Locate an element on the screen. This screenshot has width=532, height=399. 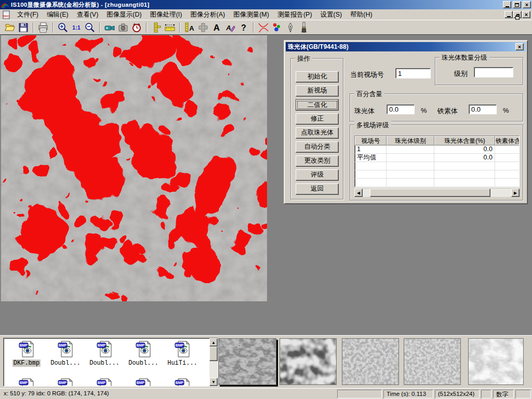
measure-text-button: A is located at coordinates (190, 27).